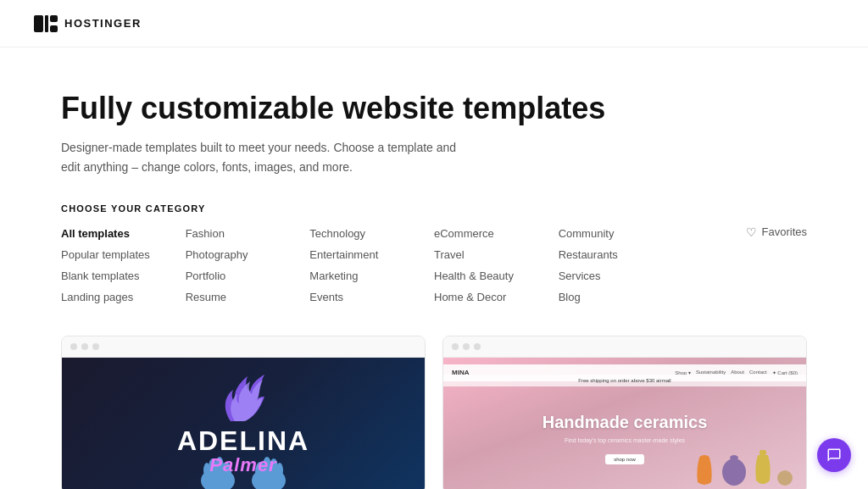 The height and width of the screenshot is (489, 868). I want to click on card1-name: ADELINA, so click(243, 441).